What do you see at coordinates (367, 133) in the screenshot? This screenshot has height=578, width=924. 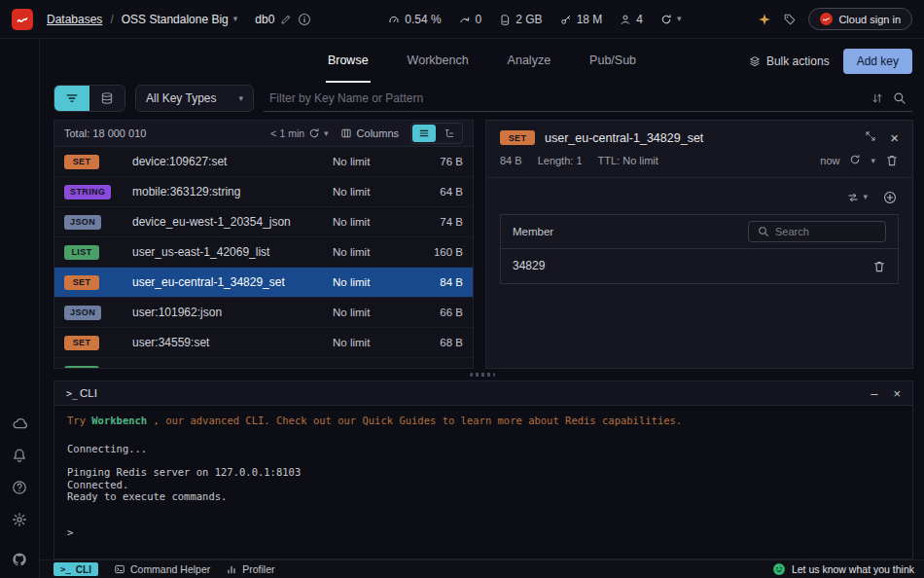 I see `key-list-header-actions: < 1 min ▾ Columns` at bounding box center [367, 133].